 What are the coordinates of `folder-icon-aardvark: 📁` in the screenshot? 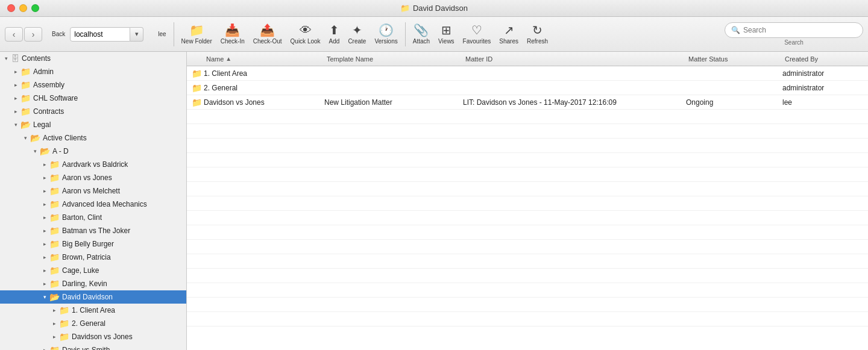 It's located at (54, 164).